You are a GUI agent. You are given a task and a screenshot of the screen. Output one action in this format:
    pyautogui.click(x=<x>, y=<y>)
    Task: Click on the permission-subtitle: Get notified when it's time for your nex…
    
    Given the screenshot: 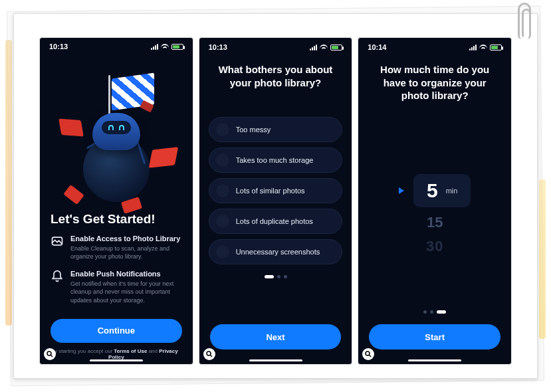 What is the action you would take?
    pyautogui.click(x=126, y=292)
    